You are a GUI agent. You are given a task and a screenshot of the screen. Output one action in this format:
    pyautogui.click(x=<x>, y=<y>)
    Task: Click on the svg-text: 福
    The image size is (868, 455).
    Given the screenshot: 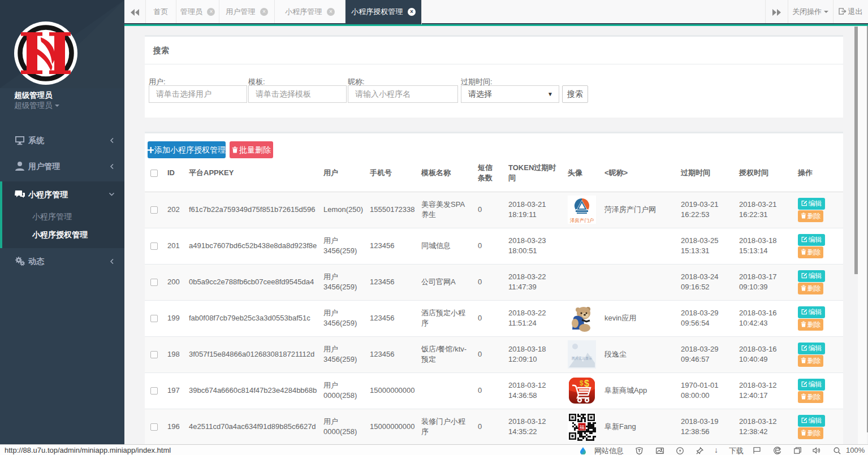 What is the action you would take?
    pyautogui.click(x=582, y=427)
    